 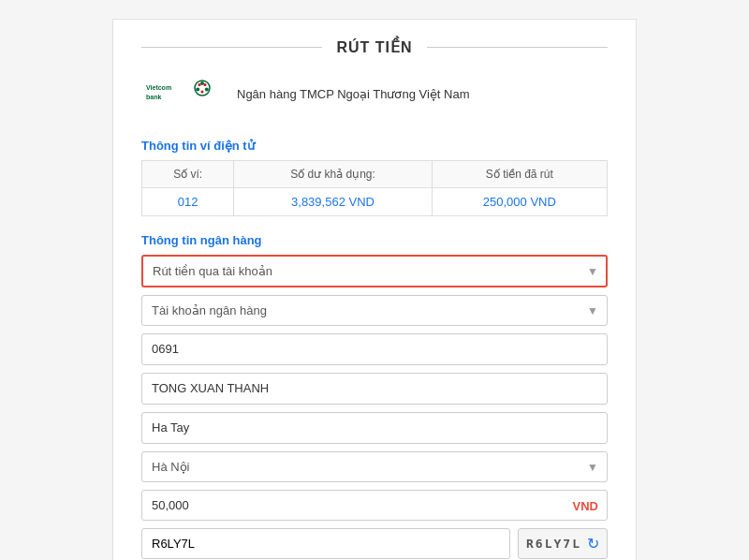 I want to click on vietcombank-svg-logo: Vietcom bank, so click(x=184, y=94).